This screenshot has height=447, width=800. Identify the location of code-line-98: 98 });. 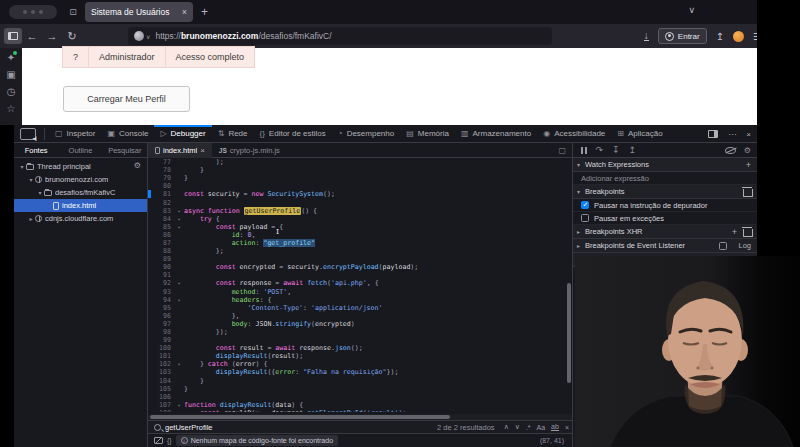
(360, 332).